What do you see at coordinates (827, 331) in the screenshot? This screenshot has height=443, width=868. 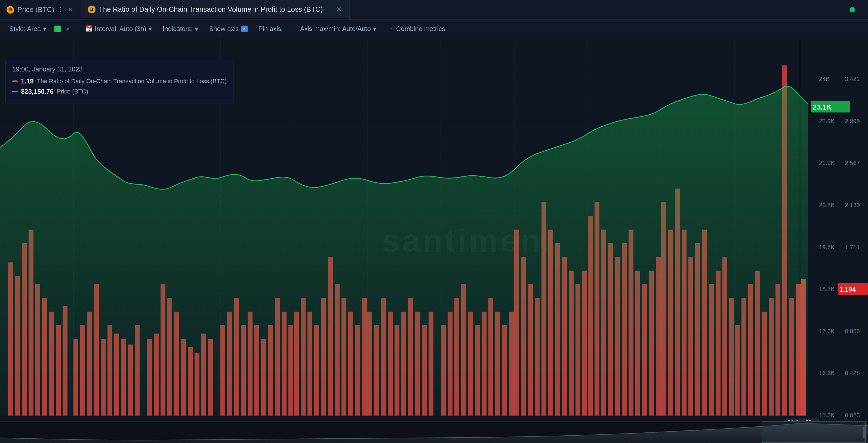 I see `svg-text: 17.6K` at bounding box center [827, 331].